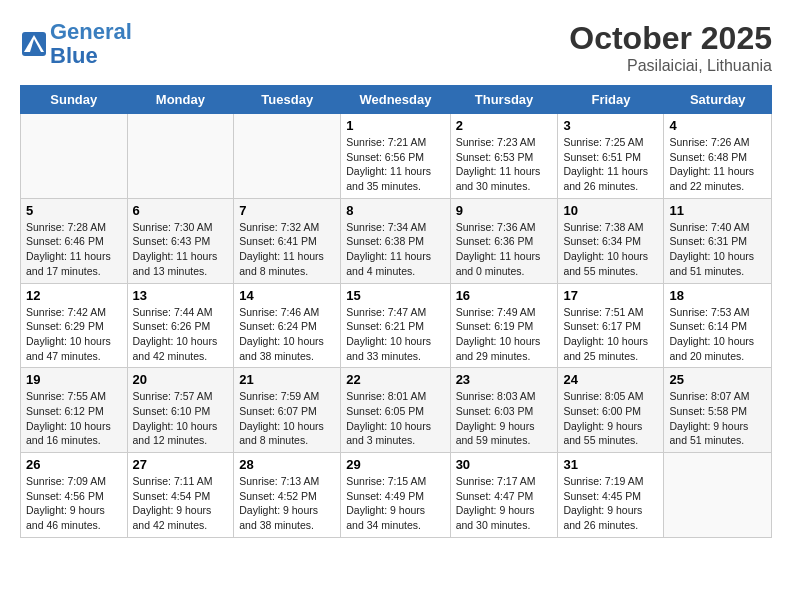 The image size is (792, 612). What do you see at coordinates (74, 380) in the screenshot?
I see `day-number: 19` at bounding box center [74, 380].